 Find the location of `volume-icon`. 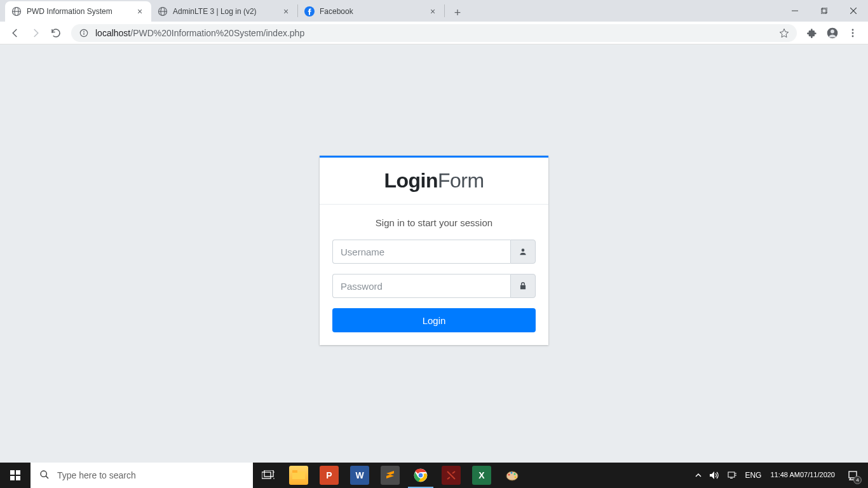

volume-icon is located at coordinates (714, 475).